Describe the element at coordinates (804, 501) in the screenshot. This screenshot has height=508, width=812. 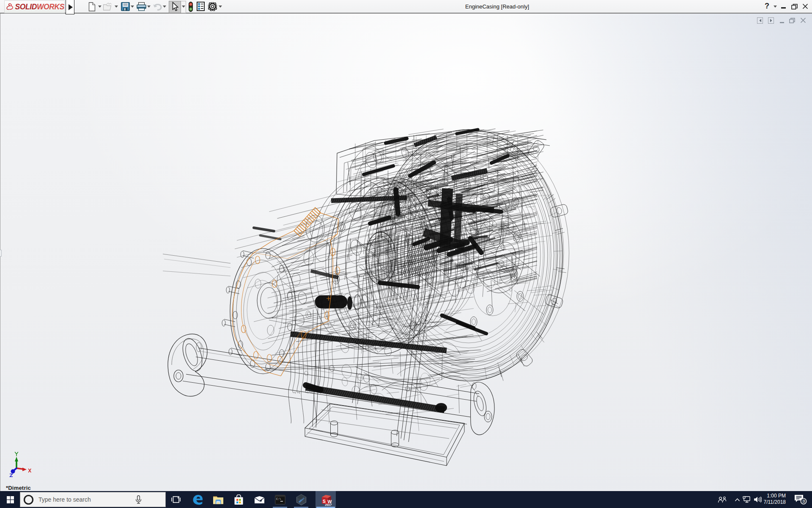
I see `svg-text: 3` at that location.